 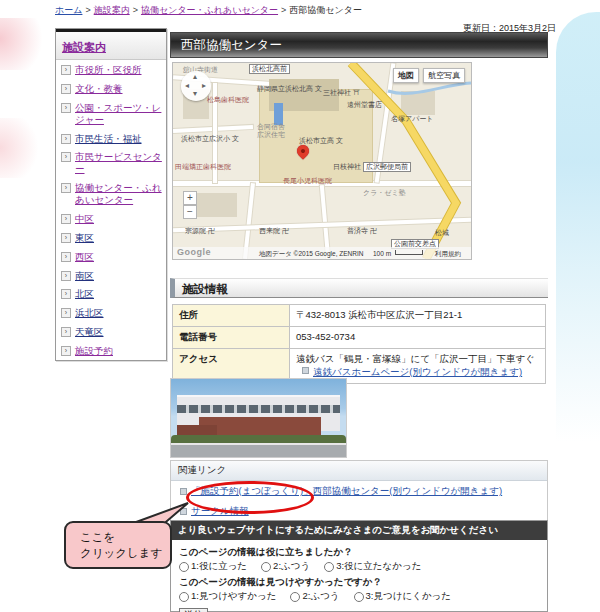 I want to click on q1-option-1-radio, so click(x=184, y=567).